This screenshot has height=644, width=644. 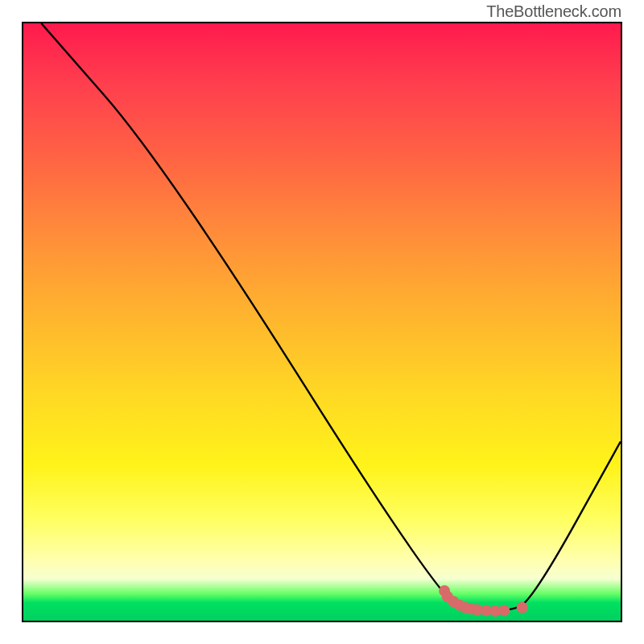 What do you see at coordinates (483, 601) in the screenshot?
I see `optimal-range-markers` at bounding box center [483, 601].